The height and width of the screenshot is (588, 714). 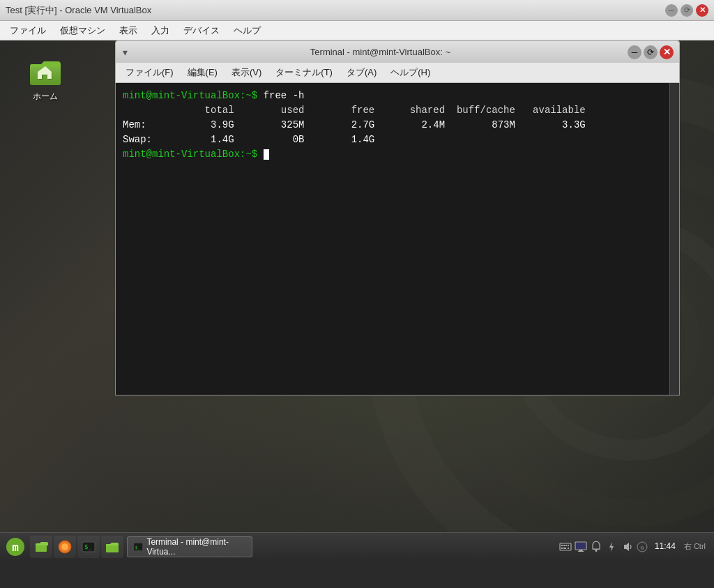 What do you see at coordinates (674, 239) in the screenshot?
I see `terminal-scrollbar` at bounding box center [674, 239].